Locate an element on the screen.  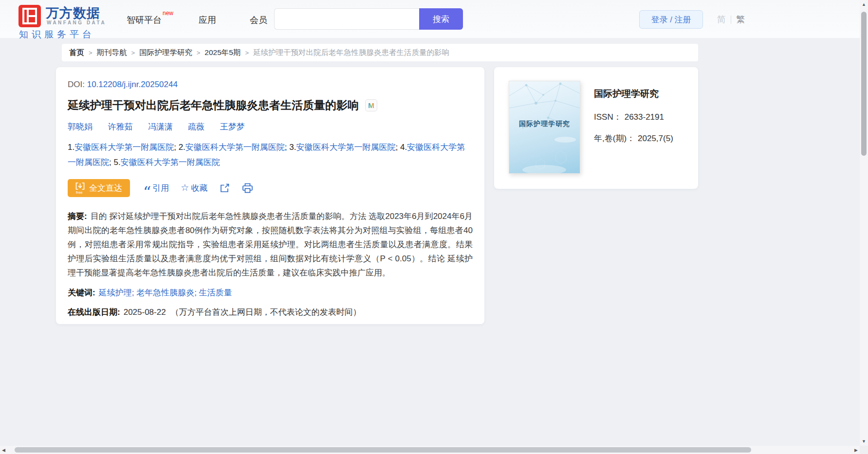
vertical-scrollbar-thumb is located at coordinates (864, 84).